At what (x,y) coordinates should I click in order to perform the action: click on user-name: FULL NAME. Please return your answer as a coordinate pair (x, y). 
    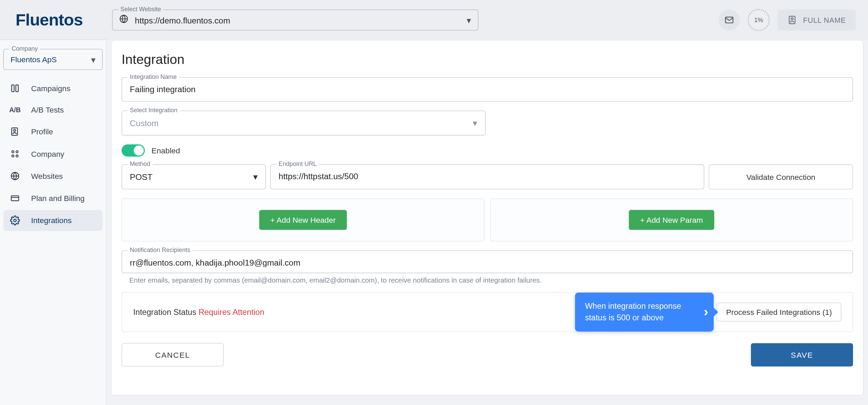
    Looking at the image, I should click on (824, 20).